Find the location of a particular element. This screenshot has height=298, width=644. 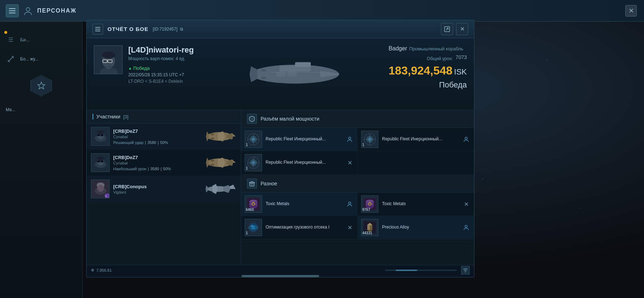

participant-row: [CRB]DeZ7 Cynabal Наибольший урон | 3580… is located at coordinates (164, 163).